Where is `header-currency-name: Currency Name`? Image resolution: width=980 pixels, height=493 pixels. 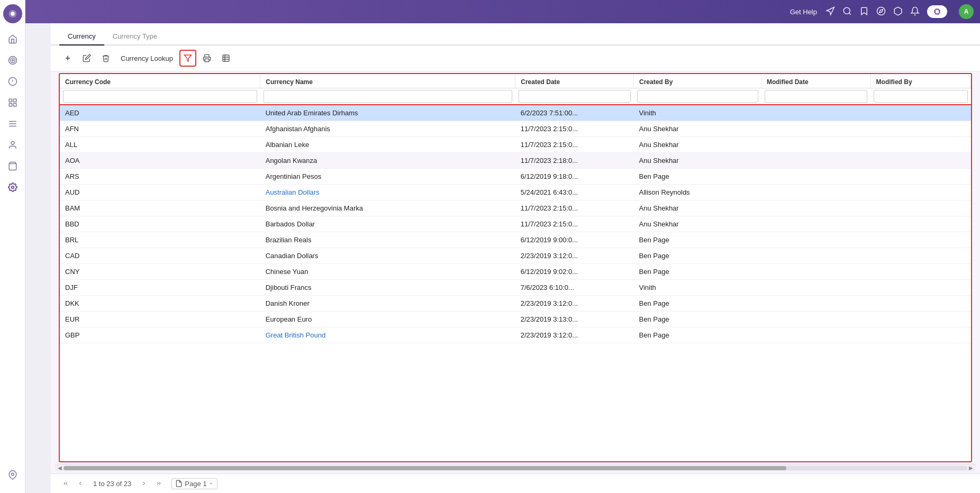
header-currency-name: Currency Name is located at coordinates (388, 81).